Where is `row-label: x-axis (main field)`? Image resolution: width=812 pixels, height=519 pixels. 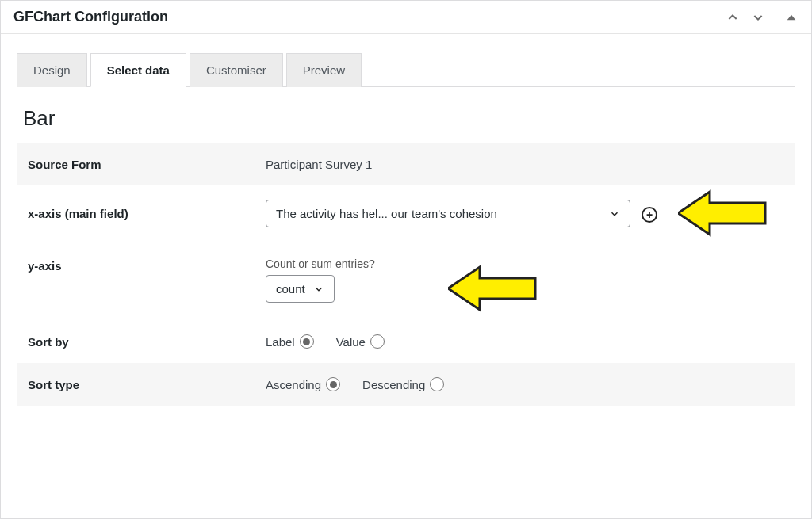
row-label: x-axis (main field) is located at coordinates (147, 214).